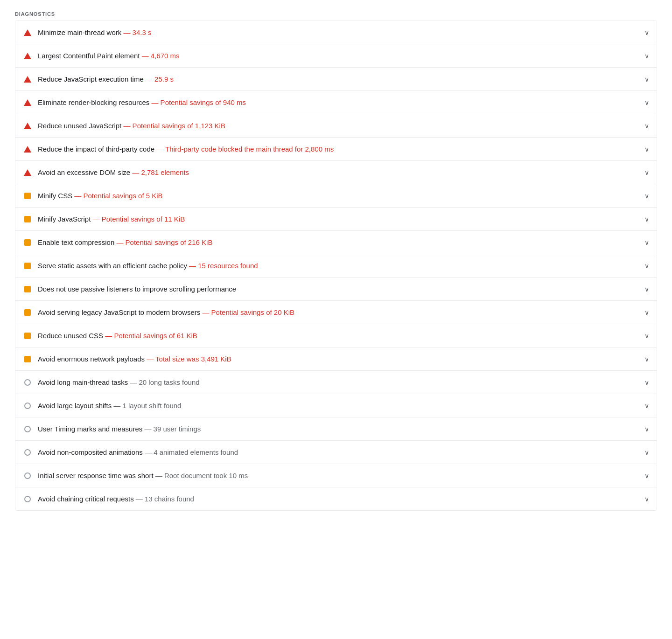  What do you see at coordinates (142, 103) in the screenshot?
I see `diag-label: Eliminate render-blocking resources — Po…` at bounding box center [142, 103].